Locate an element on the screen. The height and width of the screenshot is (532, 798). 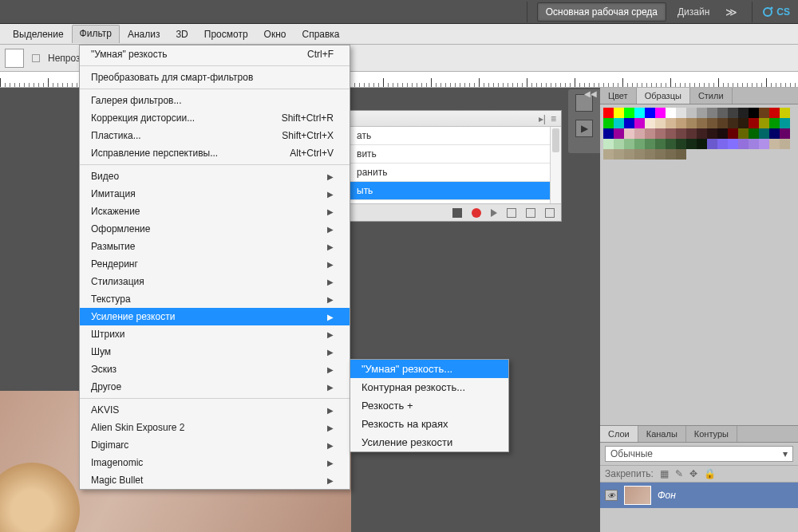
menu-item-category: Имитация▶ is located at coordinates (215, 194).